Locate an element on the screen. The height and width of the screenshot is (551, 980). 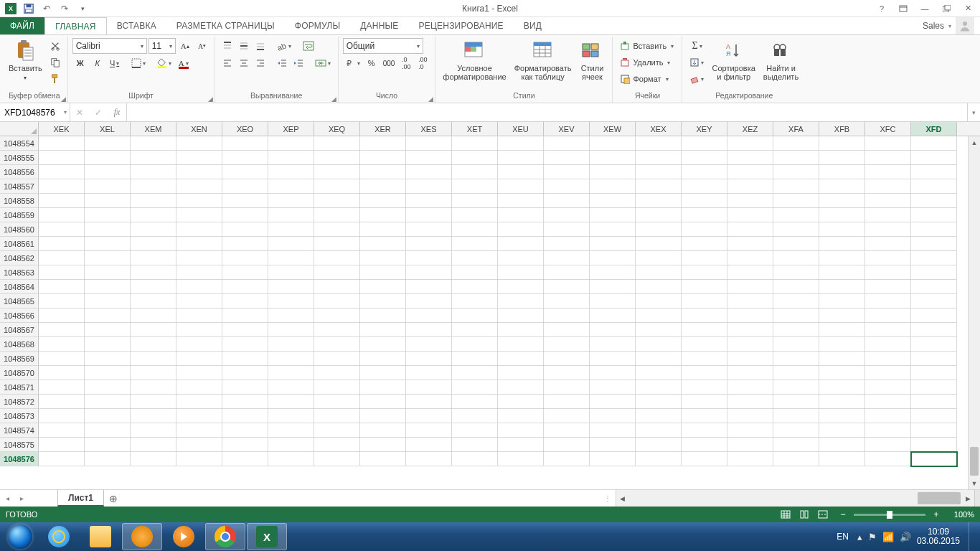
scroll-left-arrow: ◀ is located at coordinates (623, 498).